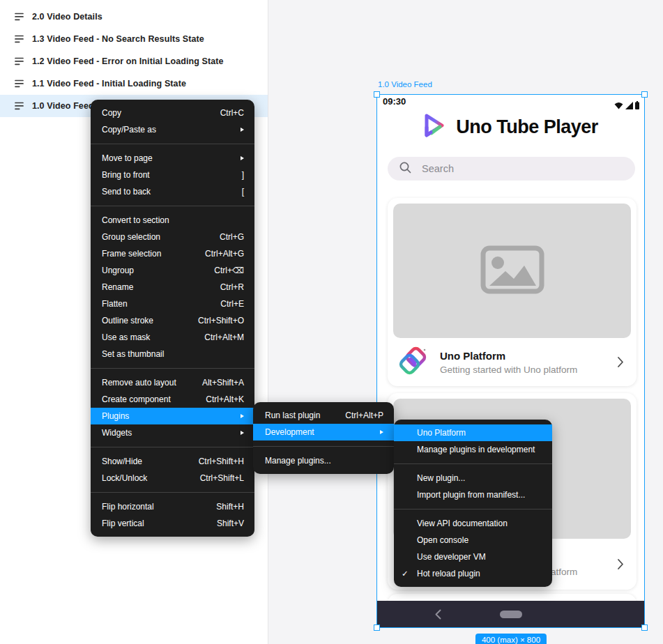 This screenshot has height=644, width=663. What do you see at coordinates (509, 355) in the screenshot?
I see `video-title: Uno Platform` at bounding box center [509, 355].